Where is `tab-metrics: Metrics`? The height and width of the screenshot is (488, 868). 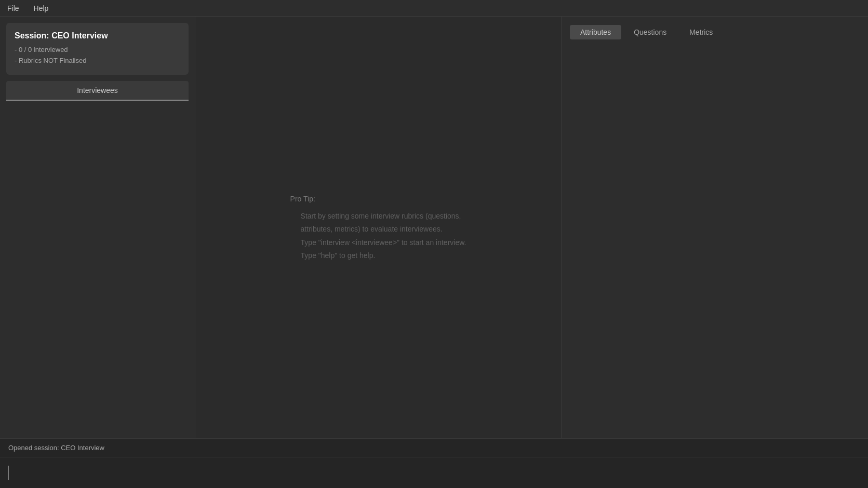 tab-metrics: Metrics is located at coordinates (701, 32).